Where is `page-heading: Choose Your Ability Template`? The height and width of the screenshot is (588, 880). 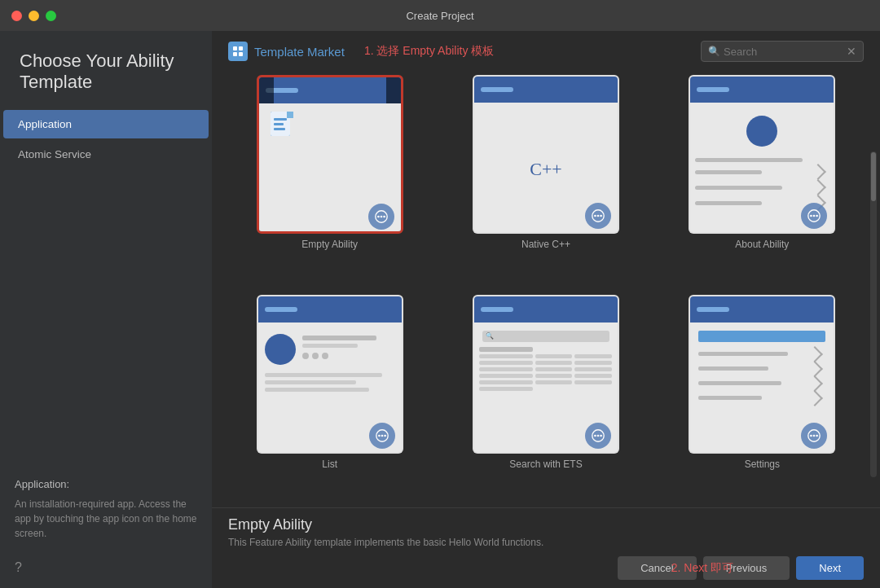
page-heading: Choose Your Ability Template is located at coordinates (106, 73).